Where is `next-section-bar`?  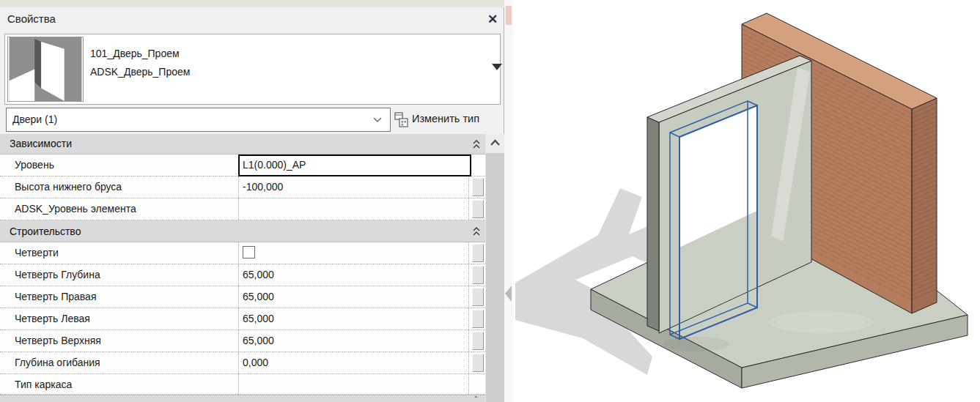
next-section-bar is located at coordinates (243, 398).